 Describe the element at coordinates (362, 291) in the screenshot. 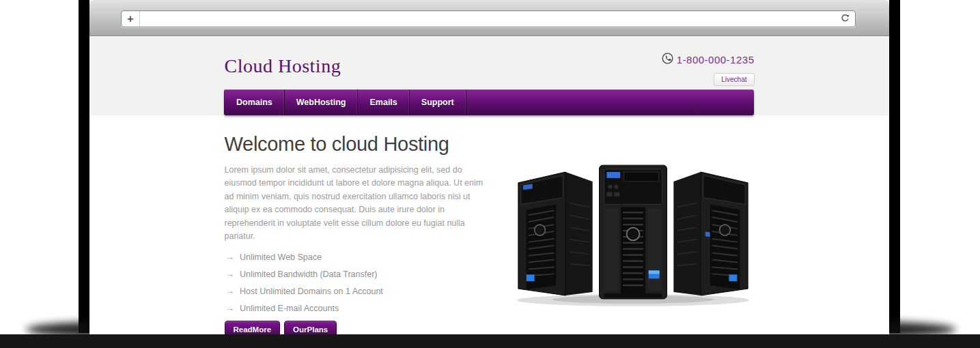

I see `feature-item: → Host Unlimited Domains on 1 Account` at that location.